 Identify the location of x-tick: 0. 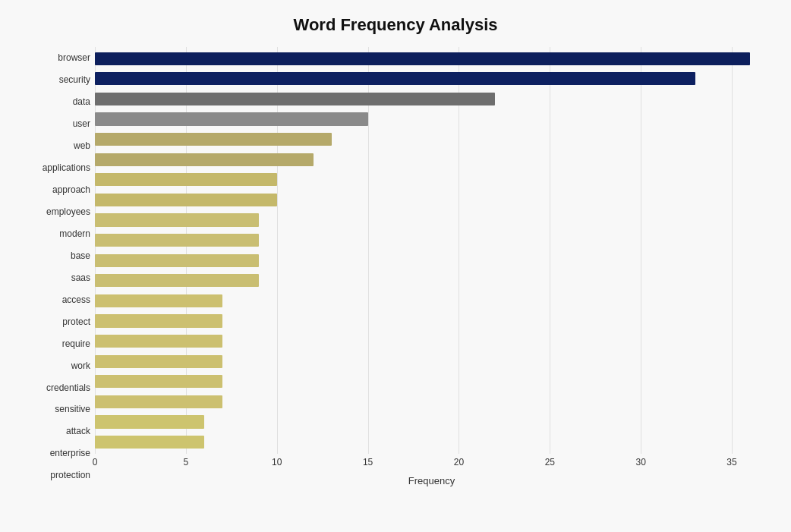
(96, 462).